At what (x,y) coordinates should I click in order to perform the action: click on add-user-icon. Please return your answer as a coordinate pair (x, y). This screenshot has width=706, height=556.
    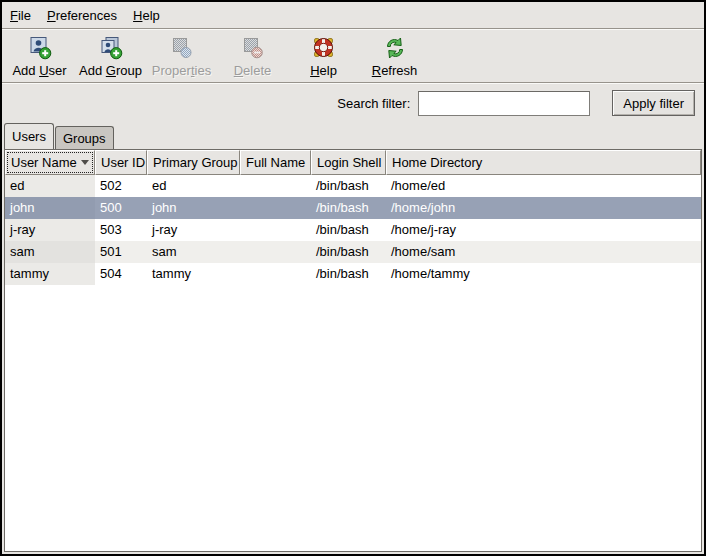
    Looking at the image, I should click on (40, 48).